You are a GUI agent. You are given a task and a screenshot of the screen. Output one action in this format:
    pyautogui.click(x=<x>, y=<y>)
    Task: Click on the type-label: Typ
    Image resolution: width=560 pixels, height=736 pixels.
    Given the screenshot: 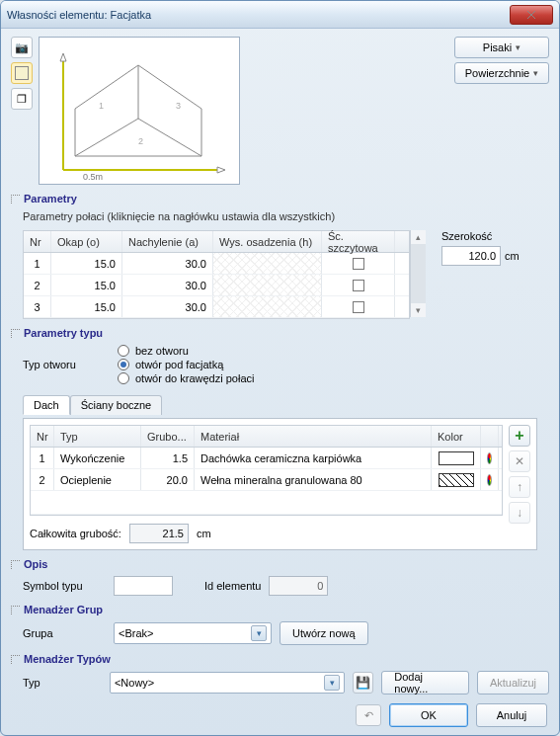 What is the action you would take?
    pyautogui.click(x=62, y=683)
    